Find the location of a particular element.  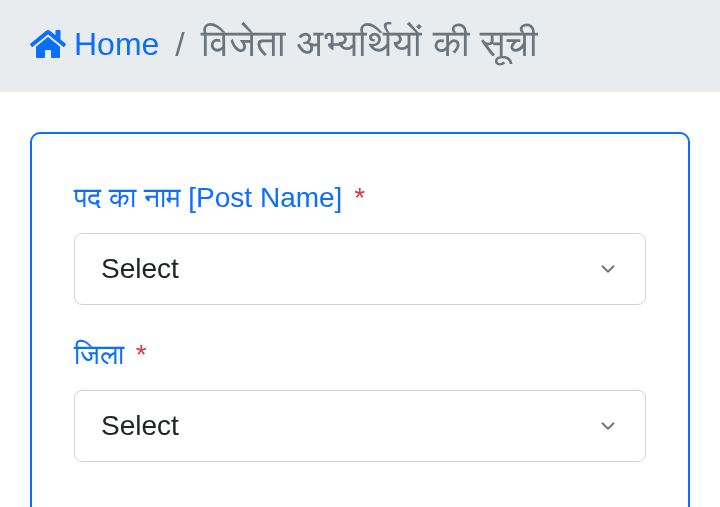

home-icon is located at coordinates (48, 44).